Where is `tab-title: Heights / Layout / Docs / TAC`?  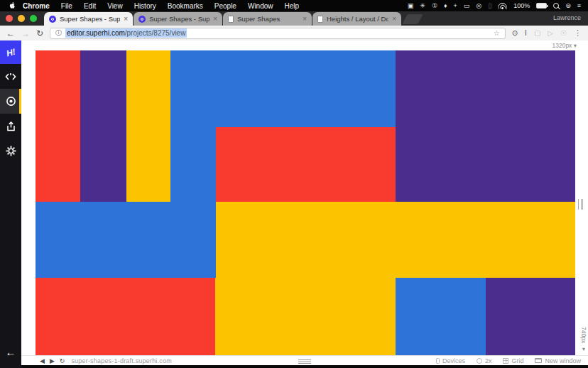
tab-title: Heights / Layout / Docs / TAC is located at coordinates (358, 18).